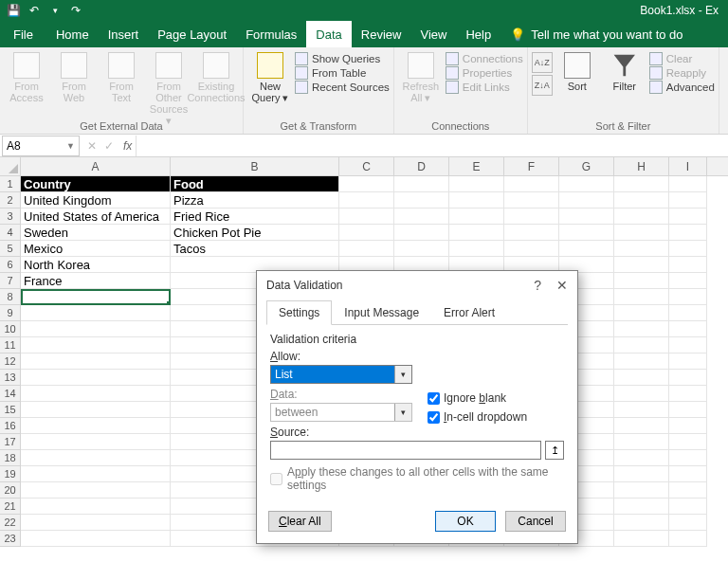 Image resolution: width=728 pixels, height=562 pixels. What do you see at coordinates (341, 374) in the screenshot?
I see `allow-combo: List ▾` at bounding box center [341, 374].